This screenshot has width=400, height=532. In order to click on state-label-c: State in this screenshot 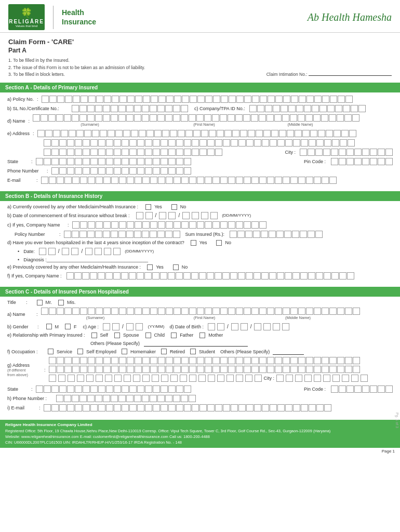, I will do `click(18, 389)`.